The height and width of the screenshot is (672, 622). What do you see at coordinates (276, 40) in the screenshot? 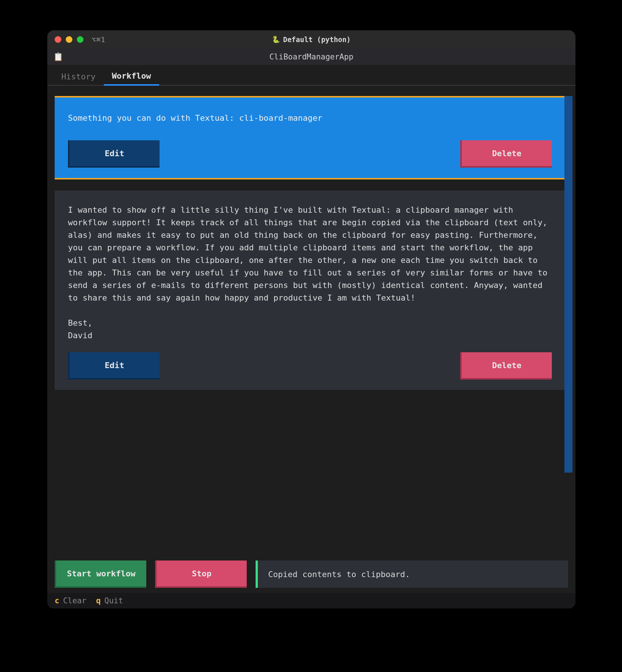
I see `python-icon: 🐍` at bounding box center [276, 40].